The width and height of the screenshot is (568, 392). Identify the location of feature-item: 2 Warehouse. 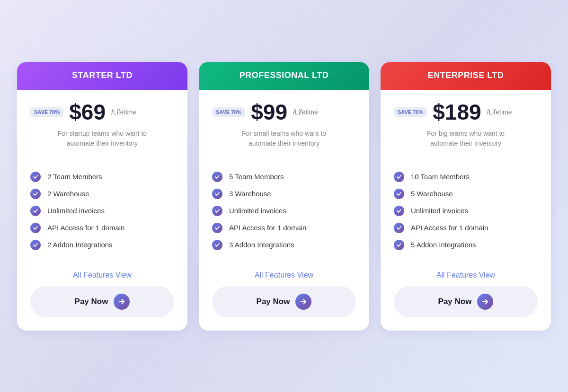
(102, 194).